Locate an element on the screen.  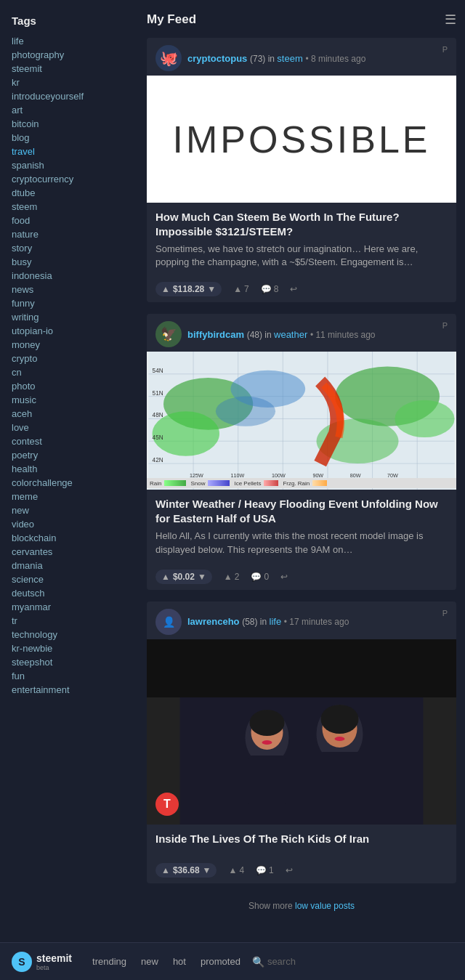
post-author-info-3: lawrenceho (58) in life • 17 minutes ago is located at coordinates (318, 622).